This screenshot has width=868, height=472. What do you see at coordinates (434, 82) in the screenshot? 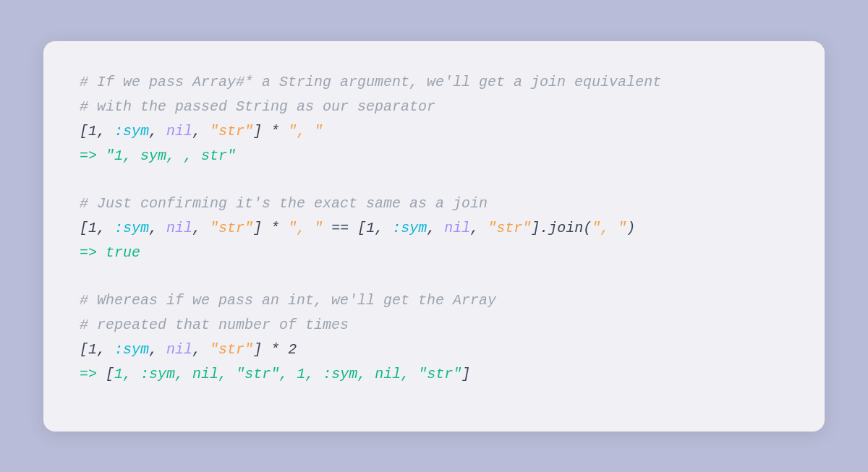
I see `comment-line-1: # If we pass Array#* a String argument, …` at bounding box center [434, 82].